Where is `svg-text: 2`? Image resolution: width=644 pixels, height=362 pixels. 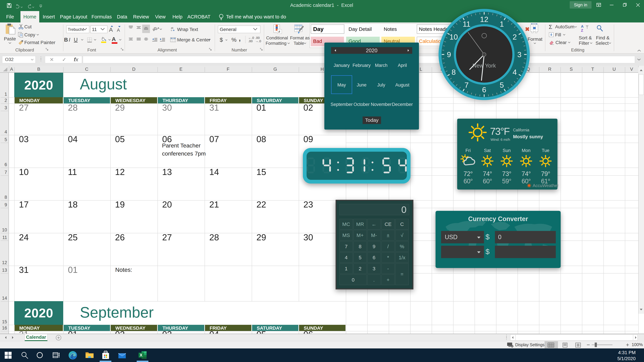
svg-text: 2 is located at coordinates (514, 37).